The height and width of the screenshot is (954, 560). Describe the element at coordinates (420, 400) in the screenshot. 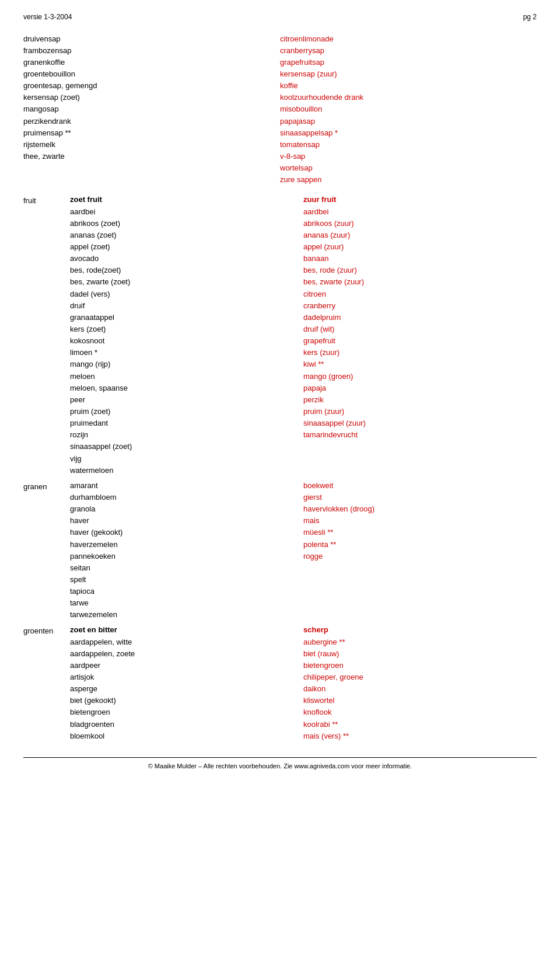

I see `fruit-right-item: perzik` at that location.